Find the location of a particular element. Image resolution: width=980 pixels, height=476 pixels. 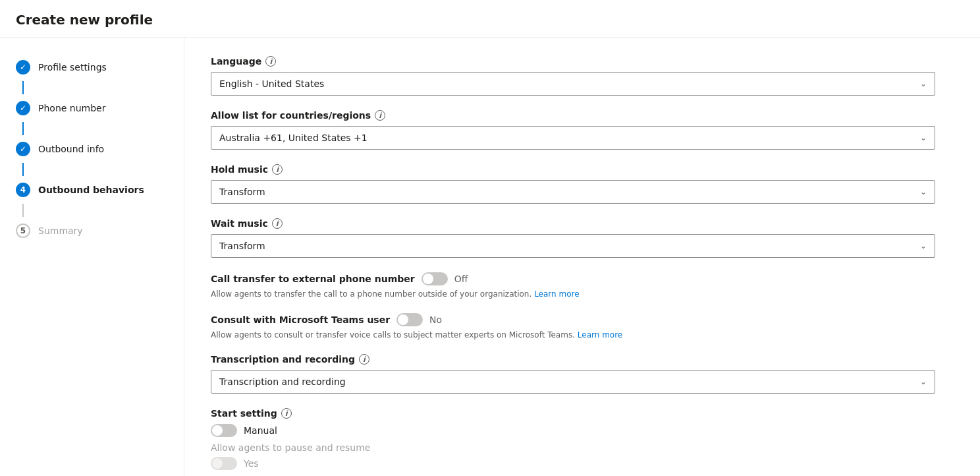

call-transfer-toggle is located at coordinates (435, 279).